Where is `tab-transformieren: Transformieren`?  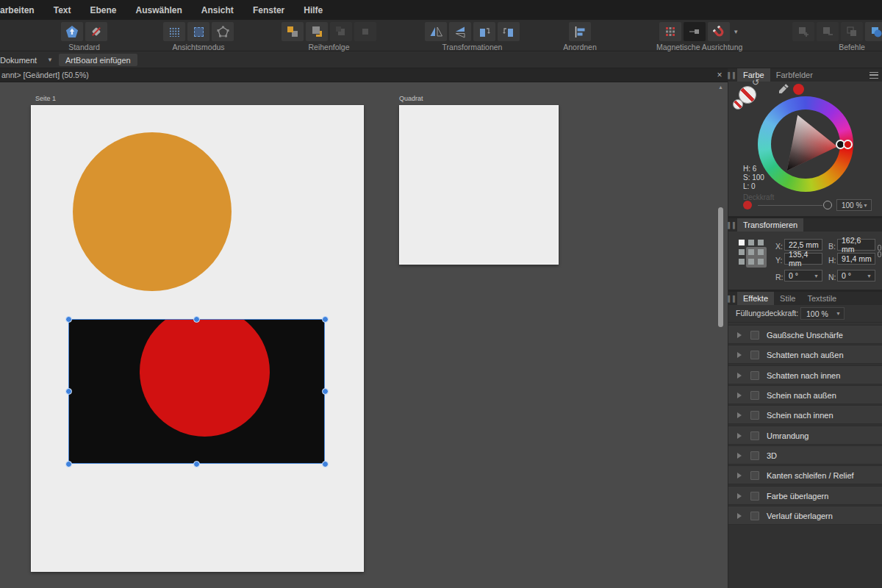 tab-transformieren: Transformieren is located at coordinates (770, 225).